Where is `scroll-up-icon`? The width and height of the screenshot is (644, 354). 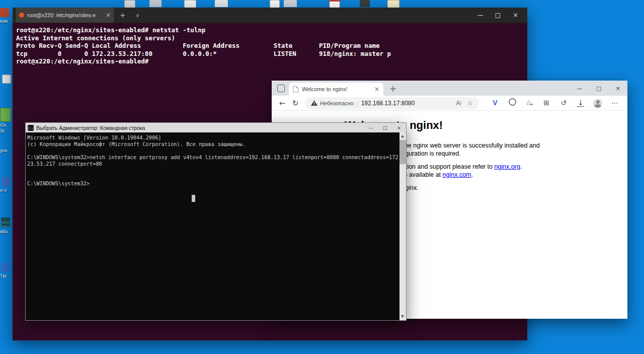
scroll-up-icon is located at coordinates (403, 136).